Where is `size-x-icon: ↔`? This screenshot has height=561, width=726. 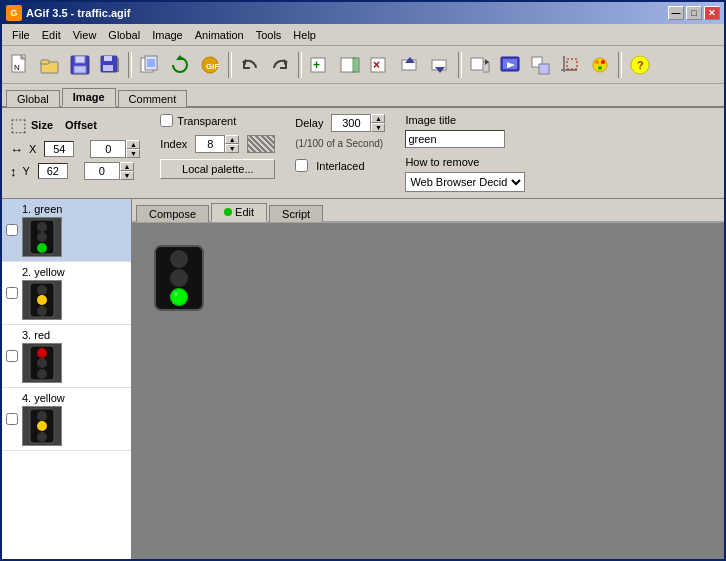
size-x-icon: ↔ is located at coordinates (16, 150).